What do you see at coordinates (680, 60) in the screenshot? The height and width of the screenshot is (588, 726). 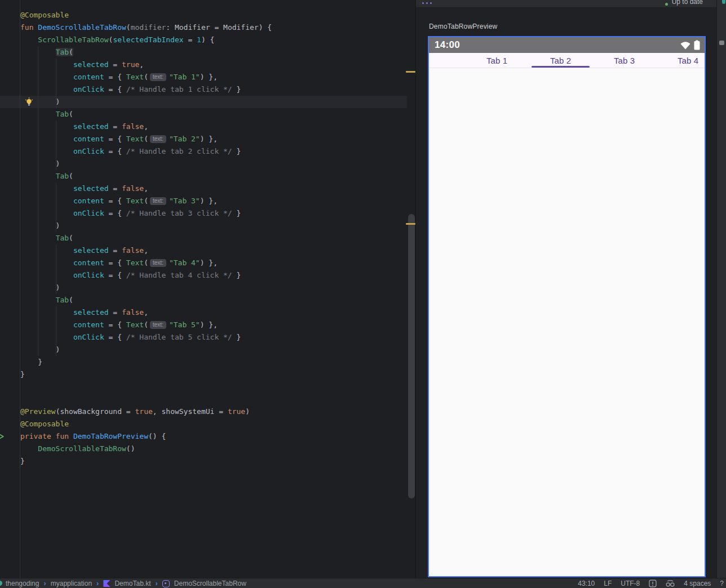 I see `preview-tab: Tab 4` at bounding box center [680, 60].